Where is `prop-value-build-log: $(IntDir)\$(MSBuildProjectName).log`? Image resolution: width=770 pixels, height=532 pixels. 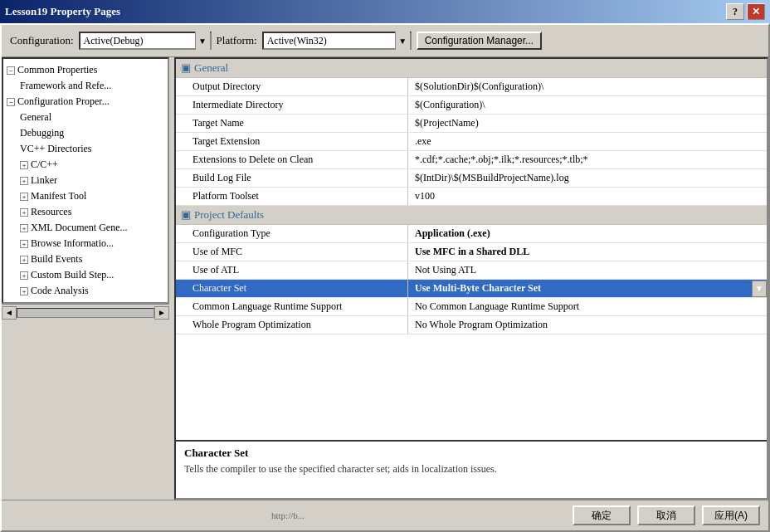 prop-value-build-log: $(IntDir)\$(MSBuildProjectName).log is located at coordinates (587, 178).